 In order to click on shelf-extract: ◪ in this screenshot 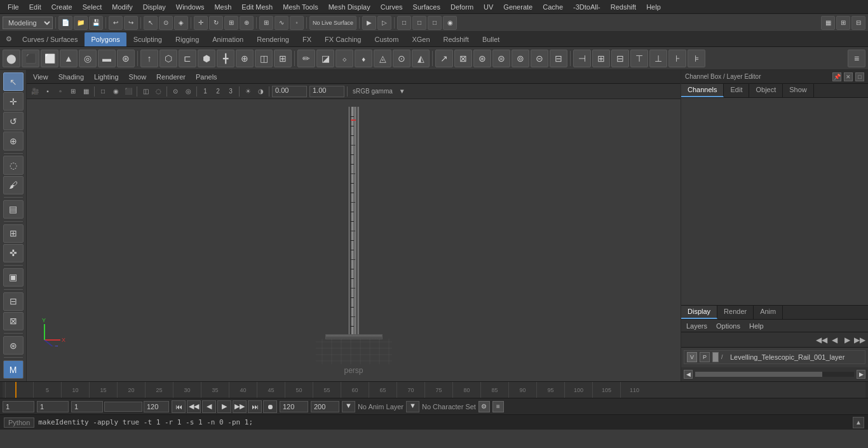, I will do `click(325, 58)`.